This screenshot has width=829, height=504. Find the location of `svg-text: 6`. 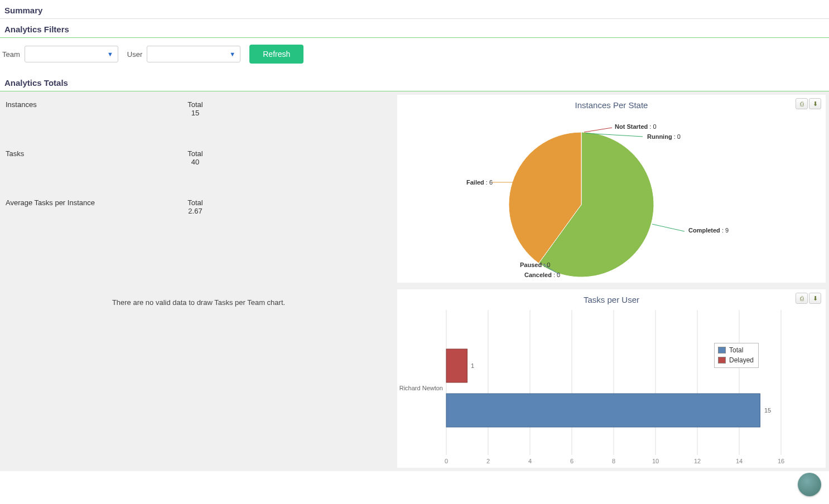

svg-text: 6 is located at coordinates (572, 461).